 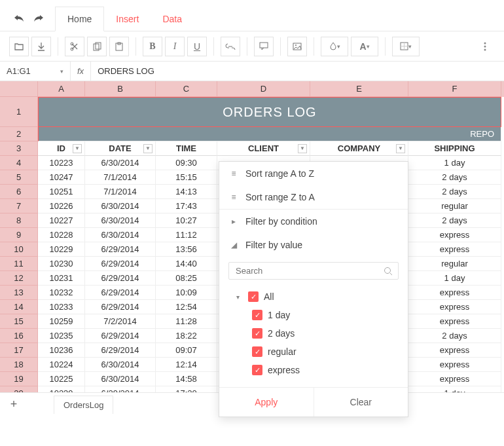 I want to click on comment-icon, so click(x=264, y=46).